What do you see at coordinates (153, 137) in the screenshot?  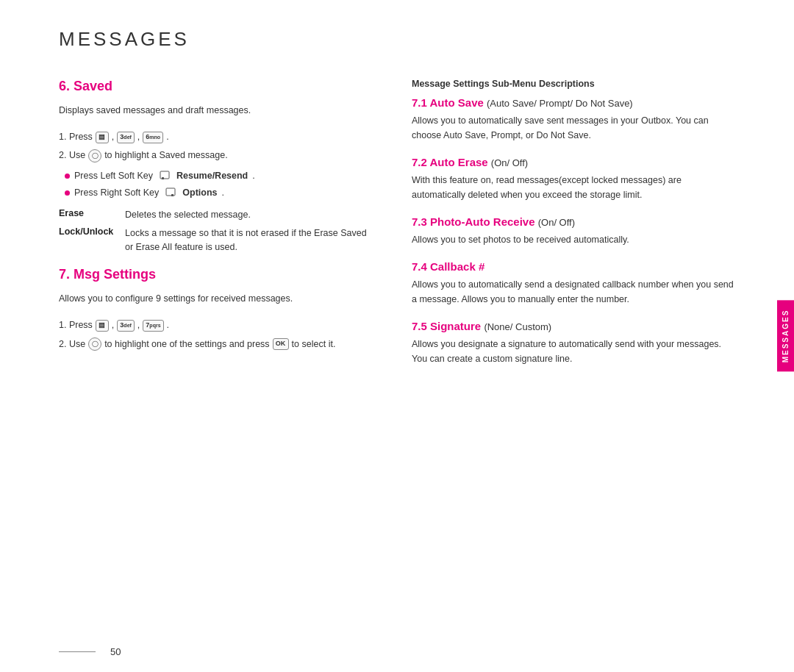 I see `6mno-key-icon: 6mno` at bounding box center [153, 137].